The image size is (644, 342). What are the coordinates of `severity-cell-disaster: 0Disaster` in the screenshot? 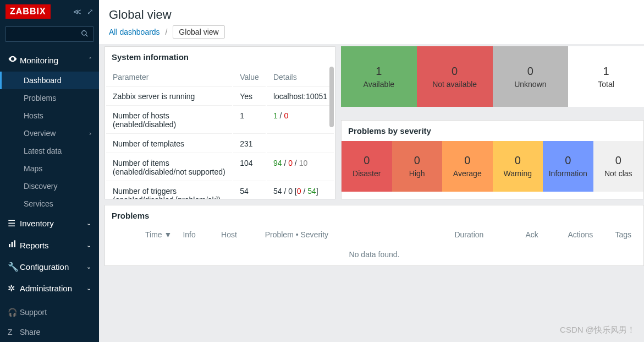 It's located at (367, 166).